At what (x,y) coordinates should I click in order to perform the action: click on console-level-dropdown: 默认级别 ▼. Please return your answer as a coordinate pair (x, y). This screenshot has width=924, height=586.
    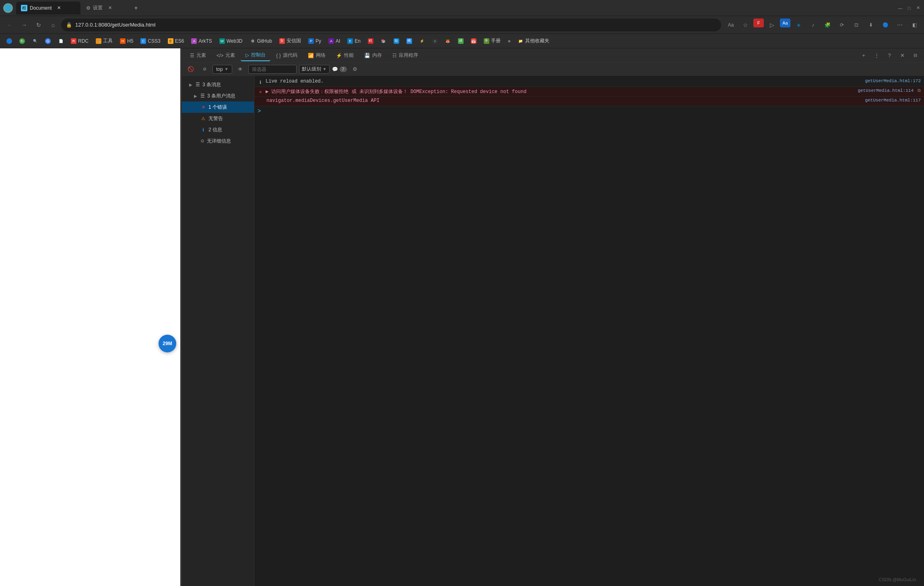
    Looking at the image, I should click on (314, 69).